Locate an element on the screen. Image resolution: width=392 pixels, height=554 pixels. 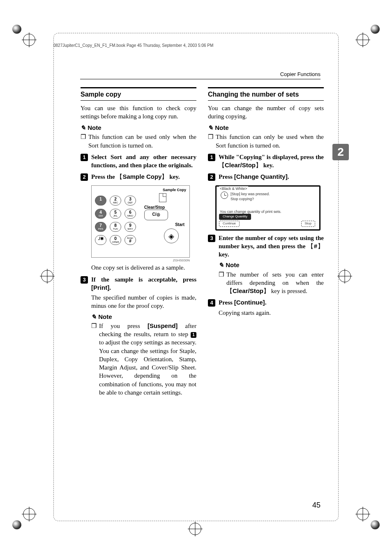
clear-stop-key: C/◎ is located at coordinates (156, 215).